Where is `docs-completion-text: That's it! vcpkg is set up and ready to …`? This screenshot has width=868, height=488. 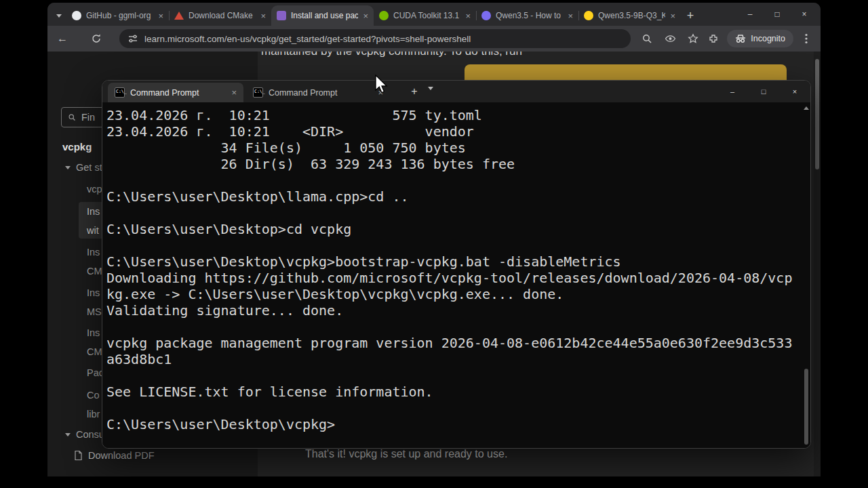
docs-completion-text: That's it! vcpkg is set up and ready to … is located at coordinates (406, 454).